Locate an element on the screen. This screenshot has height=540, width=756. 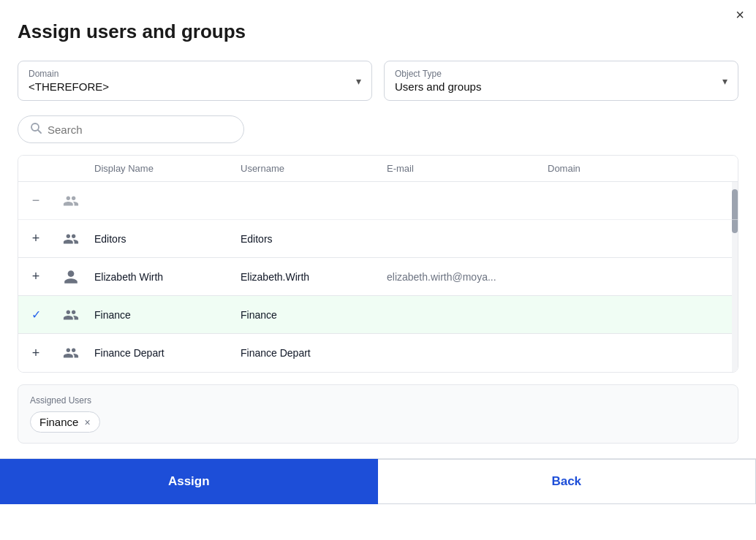
username-cell: Editors is located at coordinates (308, 239).